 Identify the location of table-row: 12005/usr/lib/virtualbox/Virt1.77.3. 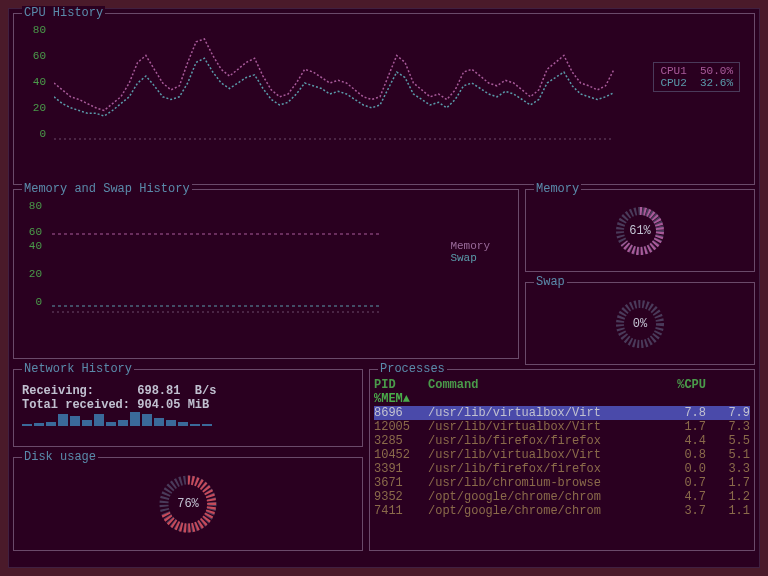
(562, 427).